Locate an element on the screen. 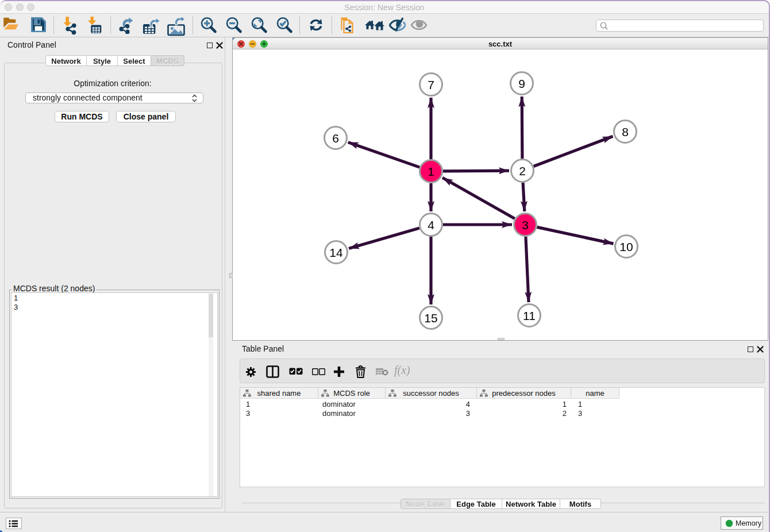  svg-text: 14 is located at coordinates (336, 253).